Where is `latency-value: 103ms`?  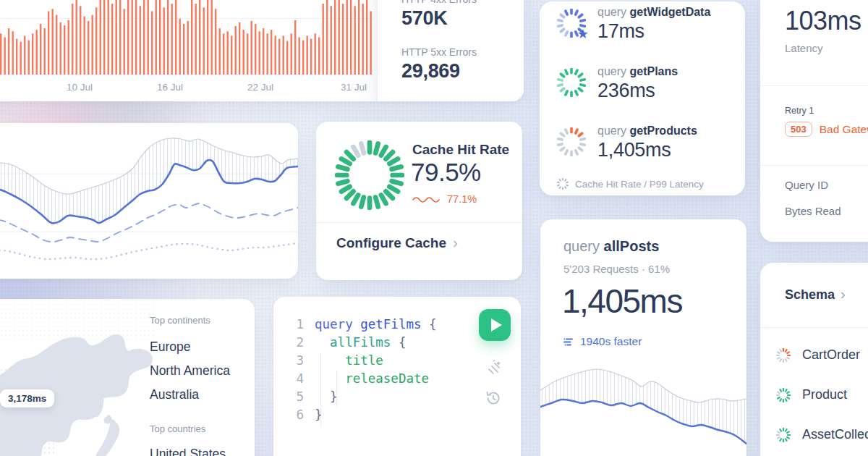 latency-value: 103ms is located at coordinates (823, 21).